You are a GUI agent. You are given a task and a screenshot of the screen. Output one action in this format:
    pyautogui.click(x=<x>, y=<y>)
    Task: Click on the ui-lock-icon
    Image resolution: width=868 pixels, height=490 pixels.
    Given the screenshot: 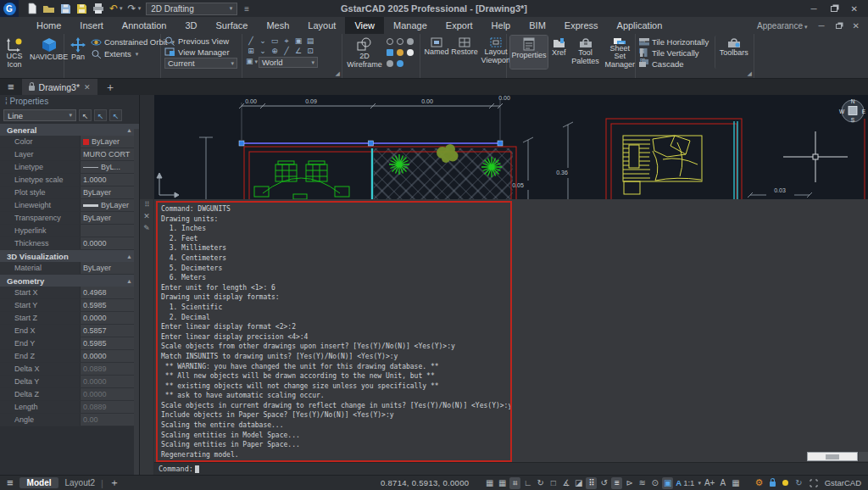 What is the action you would take?
    pyautogui.click(x=773, y=484)
    